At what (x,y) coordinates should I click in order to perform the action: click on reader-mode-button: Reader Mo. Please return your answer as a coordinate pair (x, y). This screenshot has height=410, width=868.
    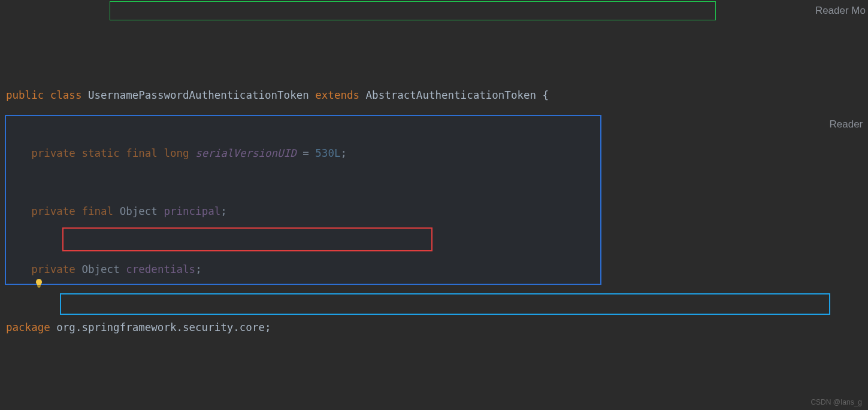
    Looking at the image, I should click on (840, 11).